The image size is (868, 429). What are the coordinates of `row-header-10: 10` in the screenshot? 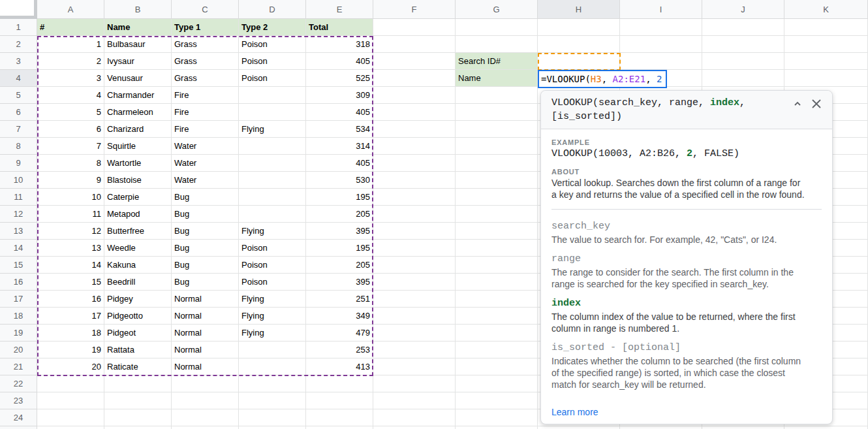 It's located at (18, 180).